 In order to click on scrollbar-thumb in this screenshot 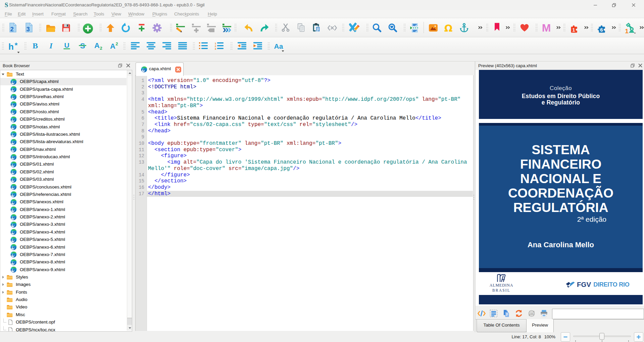, I will do `click(130, 322)`.